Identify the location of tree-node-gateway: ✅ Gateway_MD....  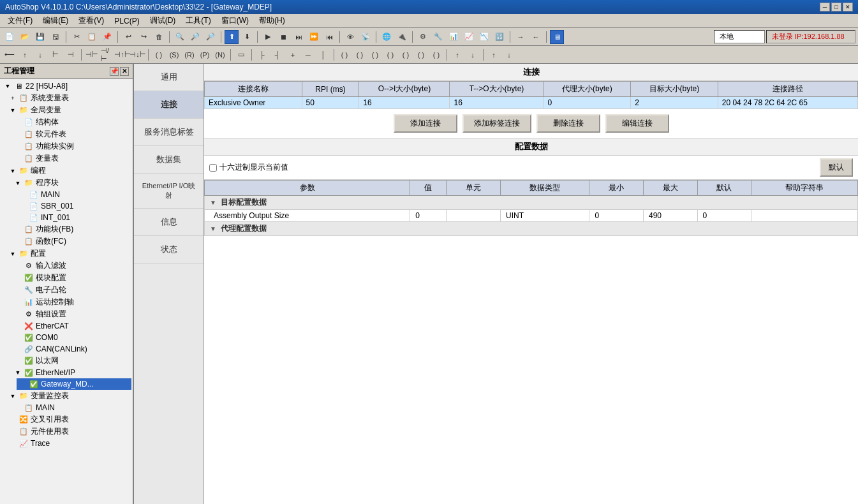
(74, 384).